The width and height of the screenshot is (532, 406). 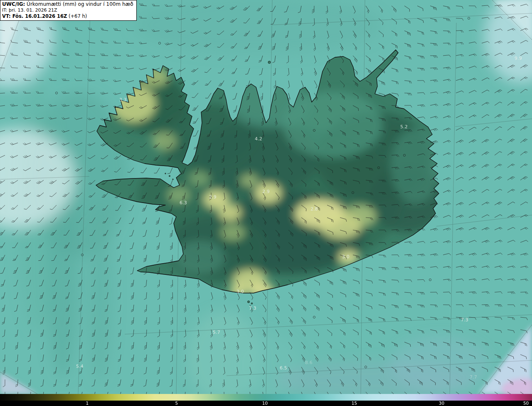 I want to click on map-title-box: UWC/IG: Úrkomumætti (mm) og vindur í 100…, so click(x=68, y=10).